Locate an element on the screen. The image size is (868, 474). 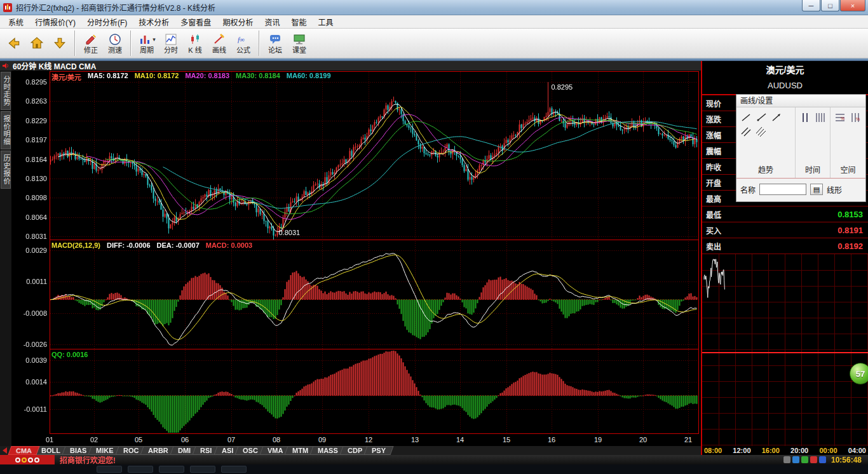
indicator-tab-CMA: CMA is located at coordinates (24, 450).